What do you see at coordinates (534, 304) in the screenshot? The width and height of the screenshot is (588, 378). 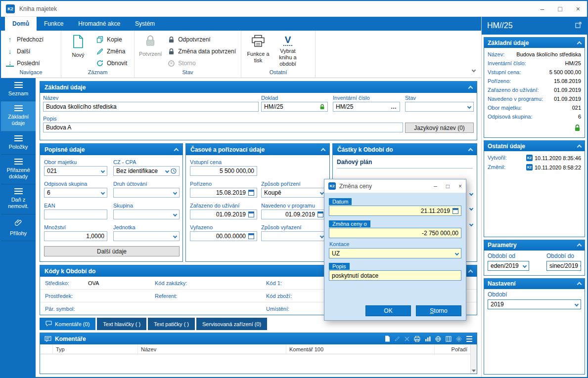 I see `obdobi-input: 2019` at bounding box center [534, 304].